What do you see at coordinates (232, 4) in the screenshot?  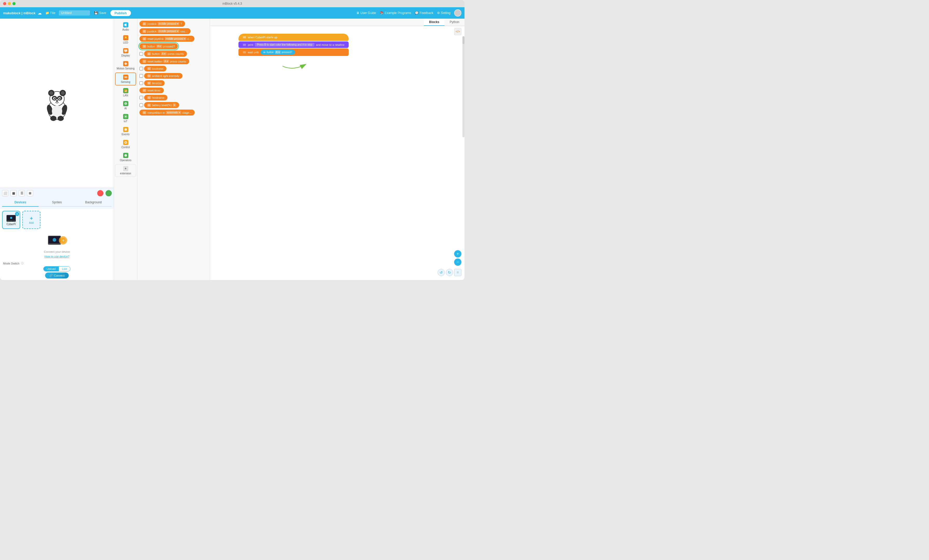 I see `title-bar: mBlock v5.4.3` at bounding box center [232, 4].